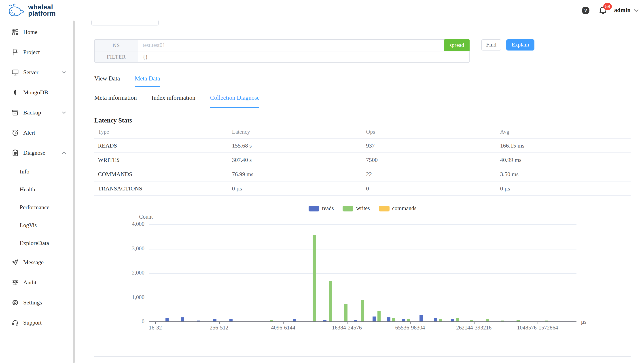 This screenshot has height=363, width=644. Describe the element at coordinates (36, 132) in the screenshot. I see `sidebar-item-alert: Alert` at that location.